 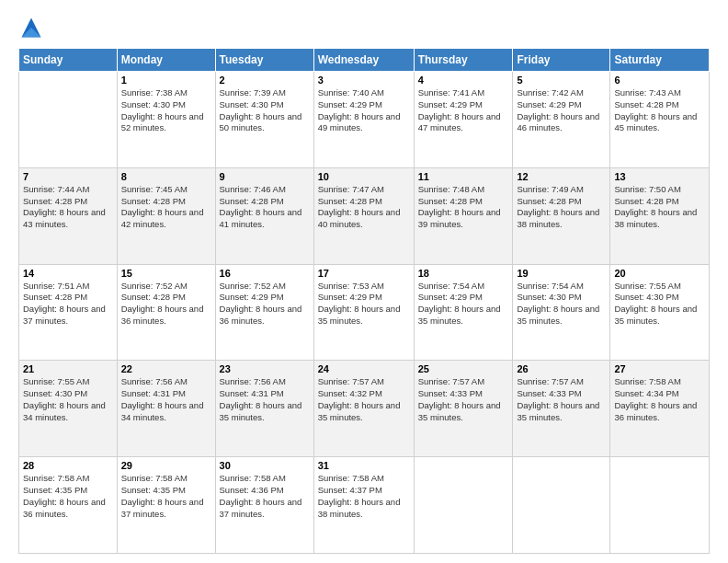 I want to click on day-number: 11, so click(x=463, y=177).